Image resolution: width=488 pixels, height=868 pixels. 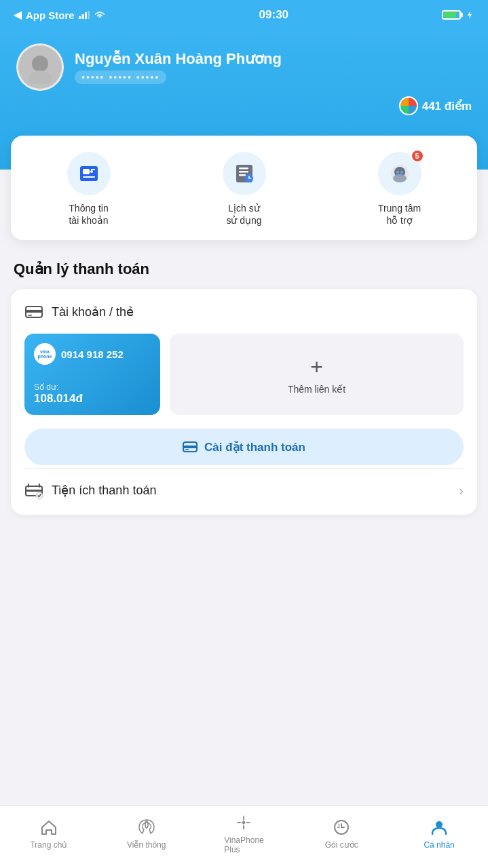 I want to click on setup-payment-label: Cài đặt thanh toán, so click(x=255, y=448).